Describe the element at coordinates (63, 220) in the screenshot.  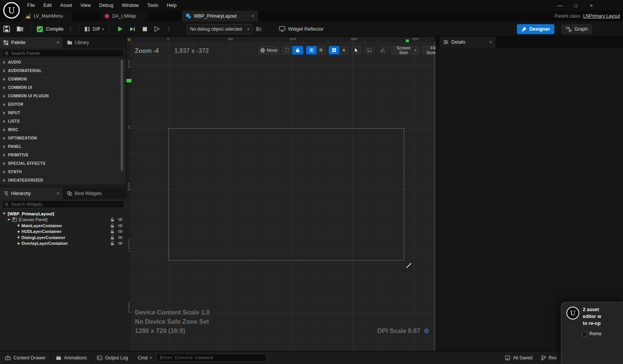
I see `tree-row-canvas-panel: [Canvas Panel]` at that location.